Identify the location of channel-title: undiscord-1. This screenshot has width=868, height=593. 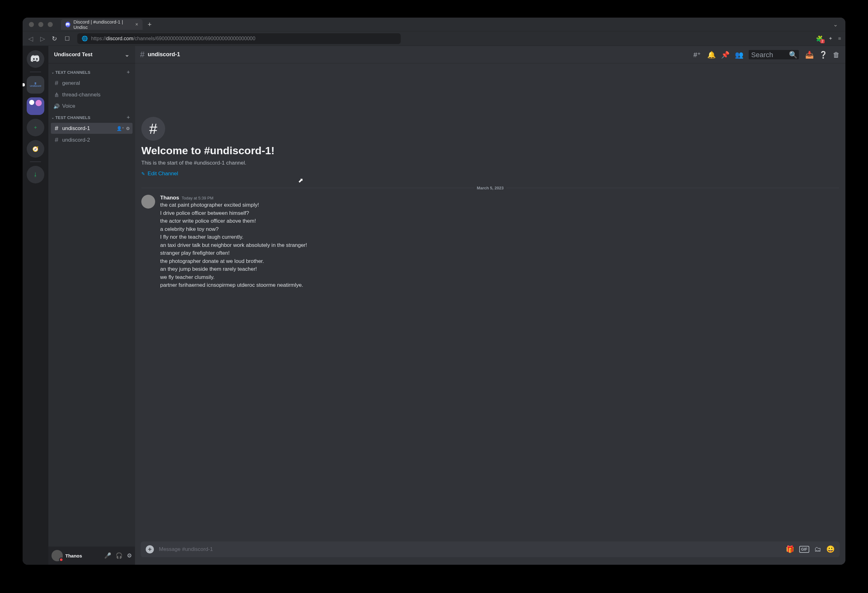
(164, 55).